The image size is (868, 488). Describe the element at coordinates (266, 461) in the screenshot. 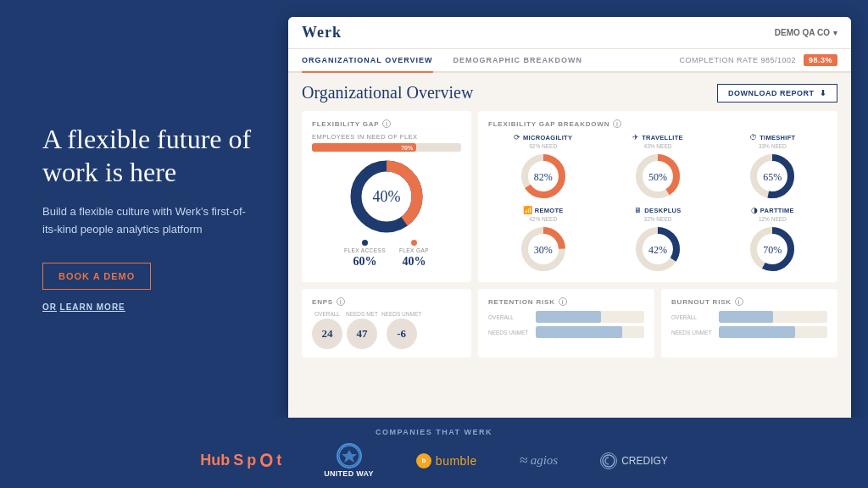

I see `hubspot-dot2-icon: ꓳ` at that location.